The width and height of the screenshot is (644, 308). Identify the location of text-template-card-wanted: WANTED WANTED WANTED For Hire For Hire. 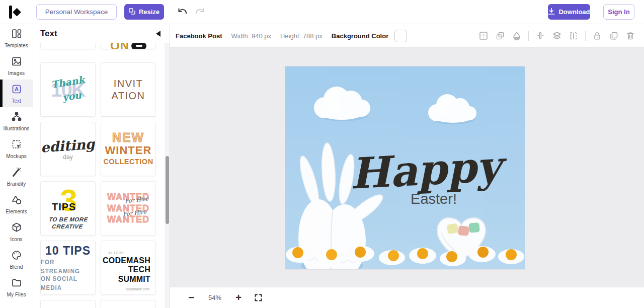
(128, 208).